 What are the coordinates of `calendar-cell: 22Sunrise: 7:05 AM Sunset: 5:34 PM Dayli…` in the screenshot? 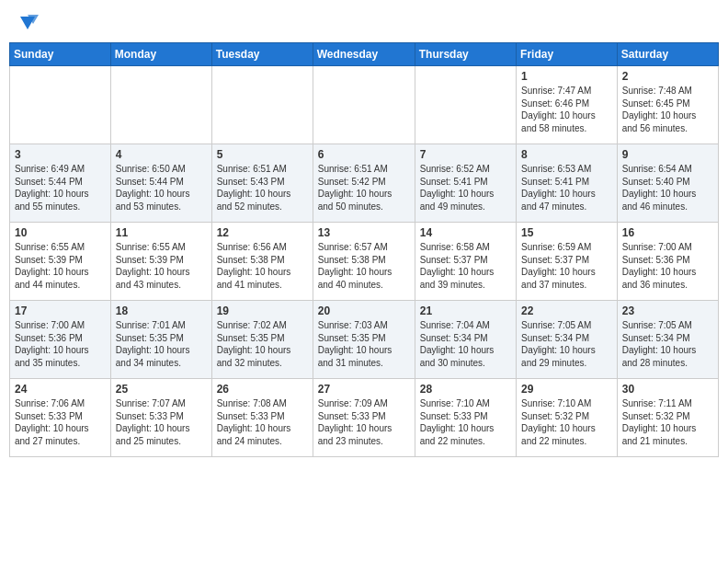 It's located at (567, 340).